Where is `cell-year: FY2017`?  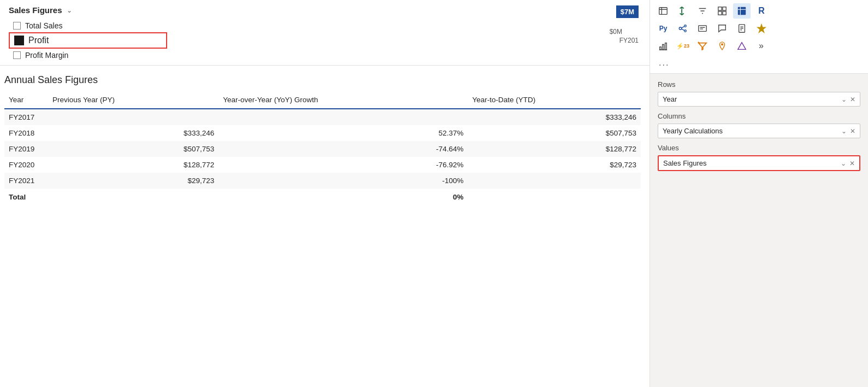
cell-year: FY2017 is located at coordinates (26, 117).